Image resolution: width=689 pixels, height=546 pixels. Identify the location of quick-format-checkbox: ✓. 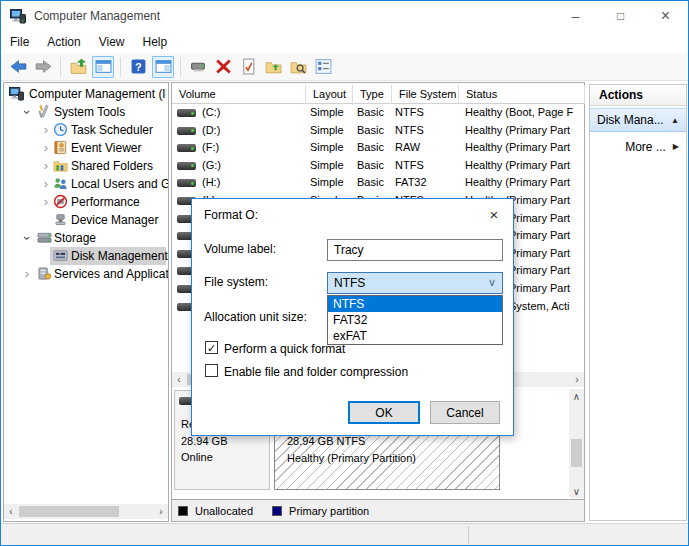
(212, 348).